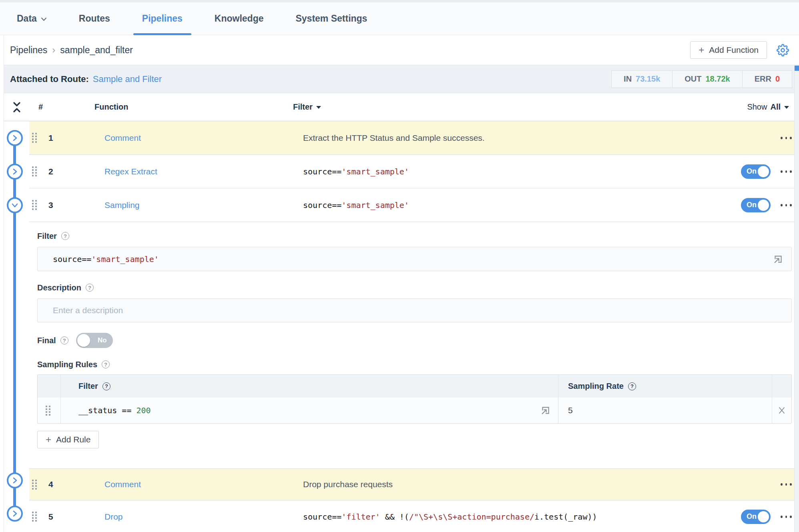 This screenshot has width=799, height=532. Describe the element at coordinates (783, 50) in the screenshot. I see `gear-icon` at that location.